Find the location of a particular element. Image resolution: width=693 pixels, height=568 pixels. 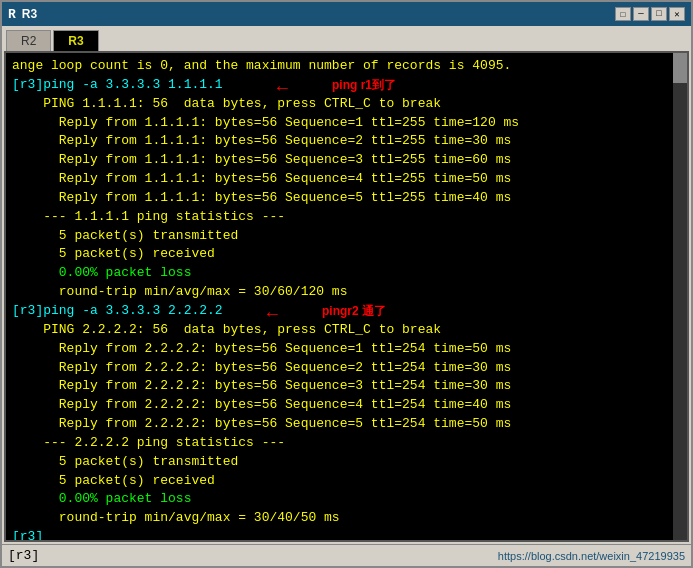

terminal-line: Reply from 2.2.2.2: bytes=56 Sequence=2 … is located at coordinates (346, 368).